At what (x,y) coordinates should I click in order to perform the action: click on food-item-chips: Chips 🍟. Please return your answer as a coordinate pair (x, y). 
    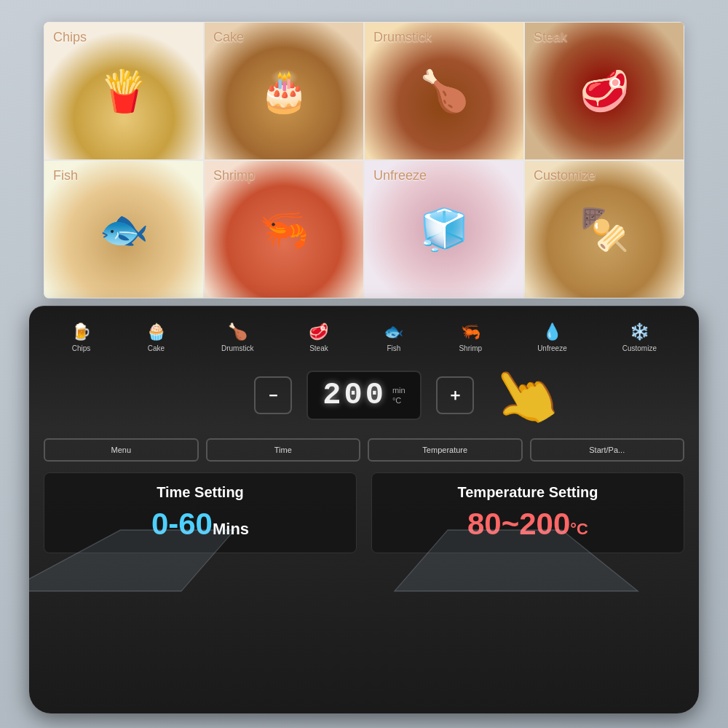
    Looking at the image, I should click on (124, 91).